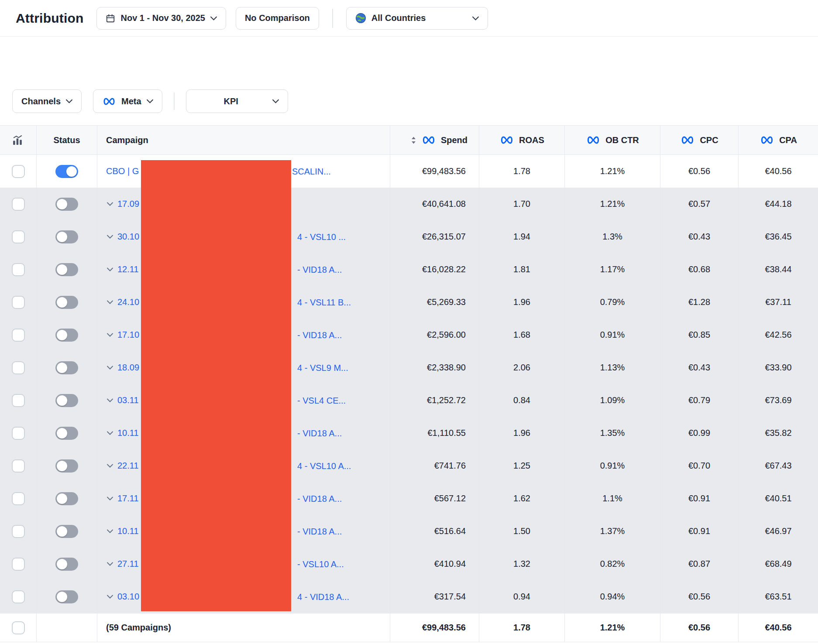  What do you see at coordinates (699, 433) in the screenshot?
I see `cpc-cell: €0.99` at bounding box center [699, 433].